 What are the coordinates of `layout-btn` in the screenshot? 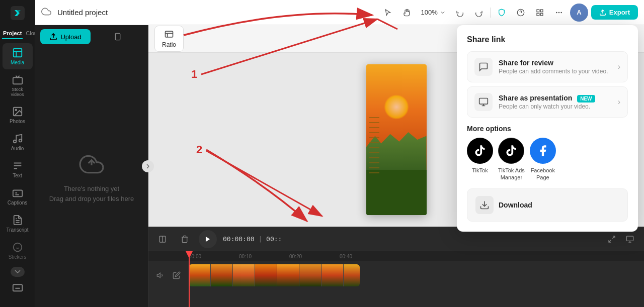 It's located at (540, 13).